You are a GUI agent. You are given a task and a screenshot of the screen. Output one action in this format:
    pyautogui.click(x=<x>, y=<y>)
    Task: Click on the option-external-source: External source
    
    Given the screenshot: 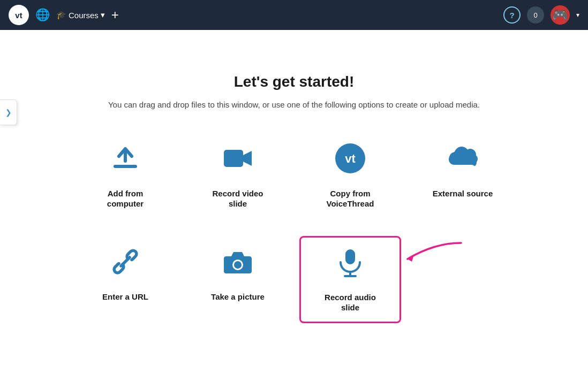 What is the action you would take?
    pyautogui.click(x=463, y=176)
    